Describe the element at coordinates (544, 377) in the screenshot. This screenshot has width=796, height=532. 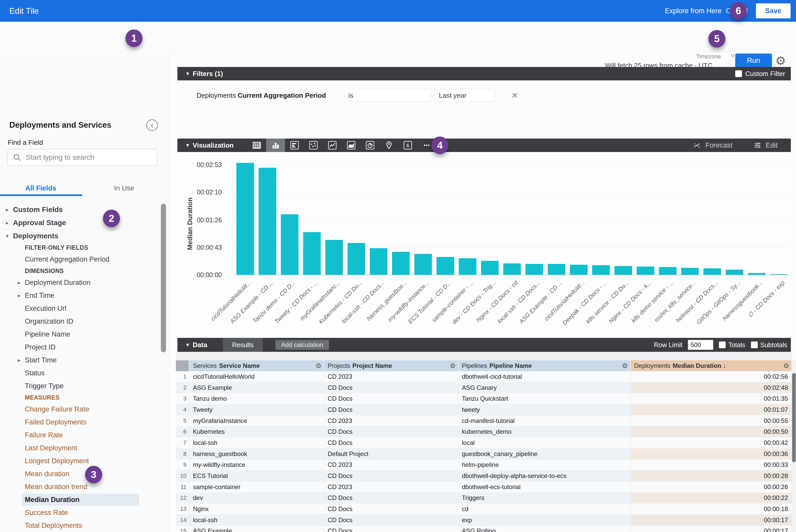
I see `cell-pipeline-name: dbothwell-cicd-tutorial` at that location.